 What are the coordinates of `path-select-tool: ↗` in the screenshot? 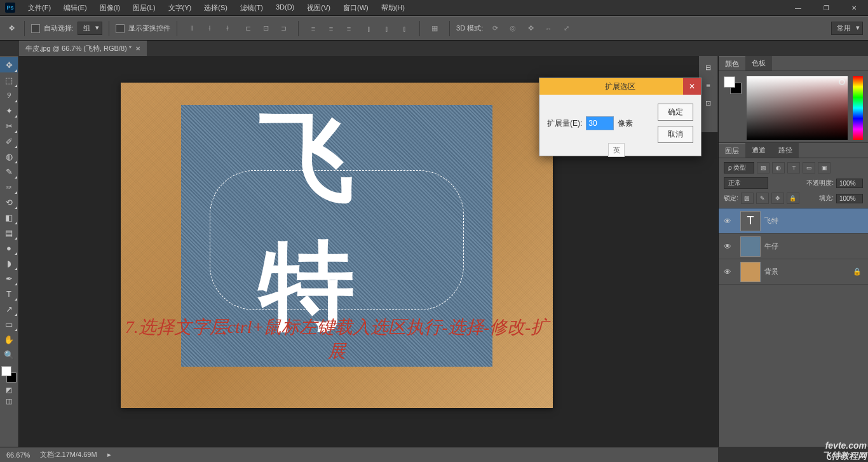 It's located at (9, 309).